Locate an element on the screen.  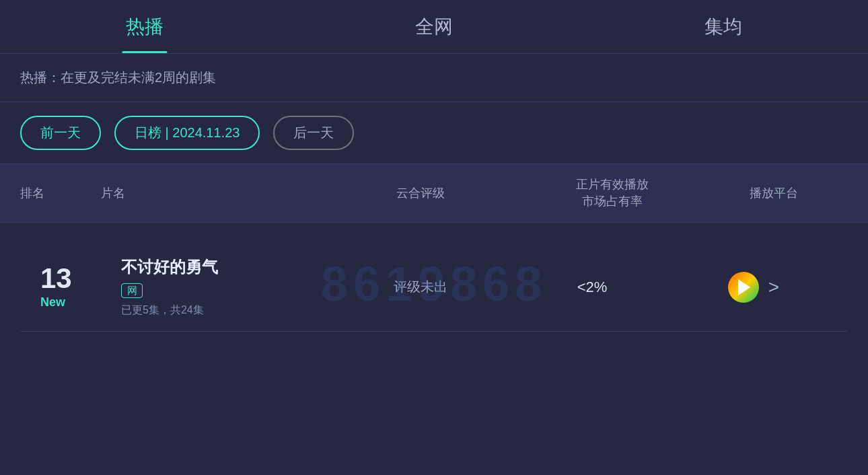
col-rank: 排名 is located at coordinates (61, 193).